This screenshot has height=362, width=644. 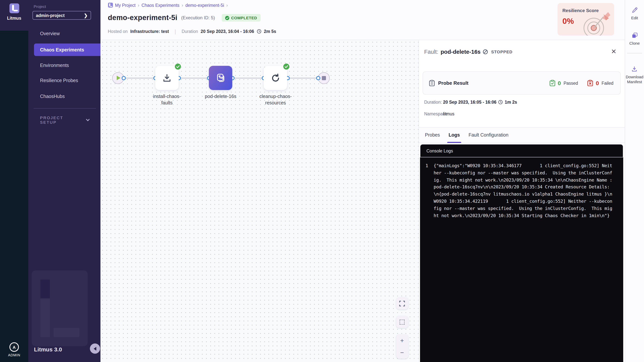 I want to click on user-block: A ADMIN, so click(x=14, y=352).